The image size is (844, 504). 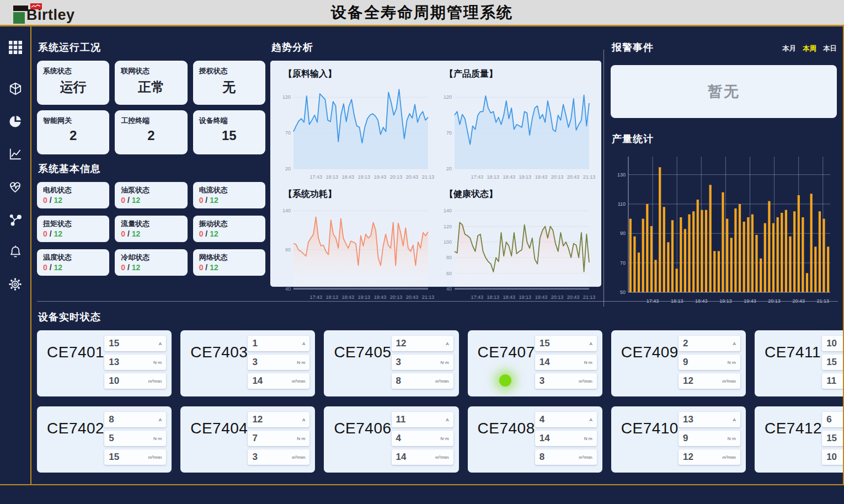 I want to click on device-metric-row: 15N·m, so click(x=833, y=438).